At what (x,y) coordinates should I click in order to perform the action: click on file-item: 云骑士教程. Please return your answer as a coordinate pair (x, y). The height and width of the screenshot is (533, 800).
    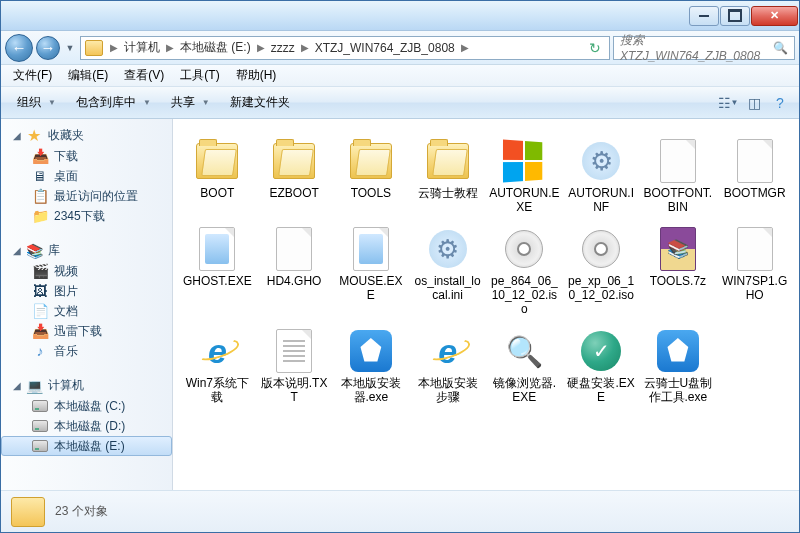
    Looking at the image, I should click on (448, 176).